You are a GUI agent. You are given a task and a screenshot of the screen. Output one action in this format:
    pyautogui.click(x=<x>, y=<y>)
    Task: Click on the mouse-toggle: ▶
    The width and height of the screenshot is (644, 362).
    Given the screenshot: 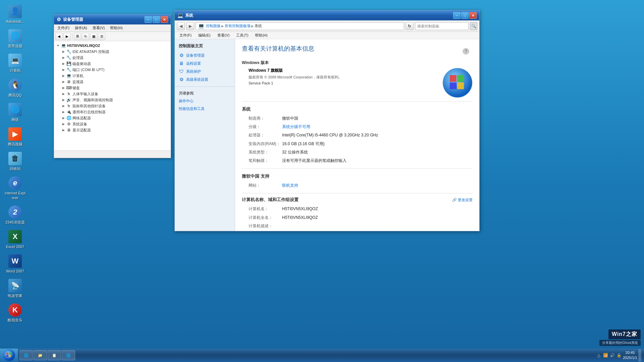 What is the action you would take?
    pyautogui.click(x=63, y=106)
    